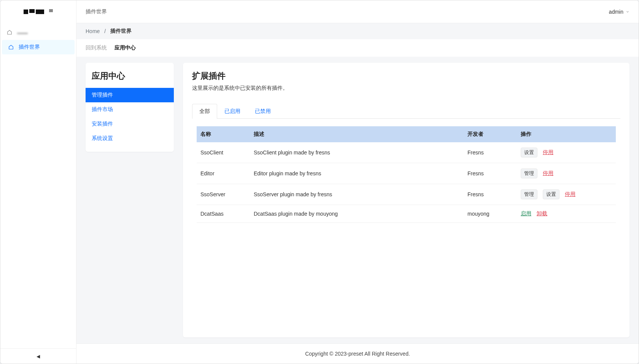  Describe the element at coordinates (357, 214) in the screenshot. I see `cell-desc: DcatSaas plugin made by mouyong` at that location.